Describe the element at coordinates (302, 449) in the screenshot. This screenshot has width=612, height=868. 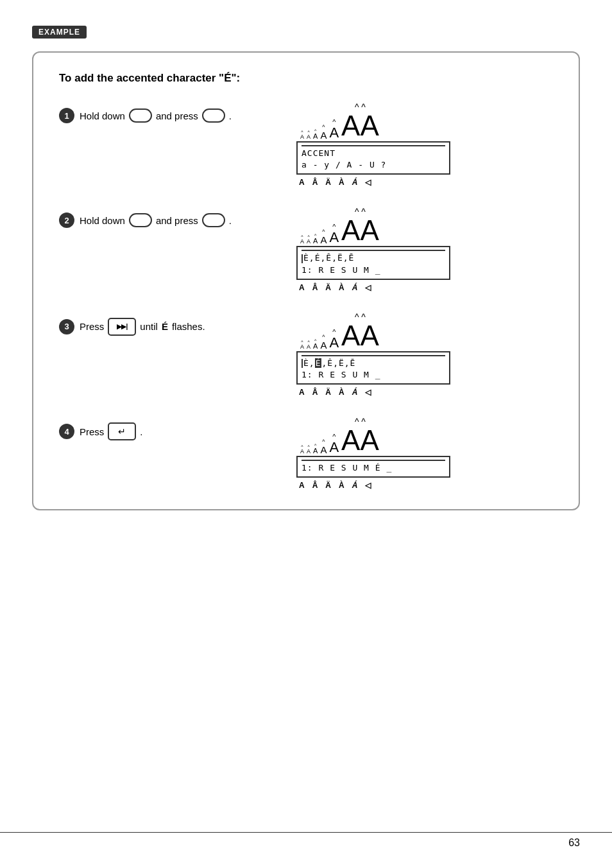
I see `s4-letter-a1: ^A` at that location.